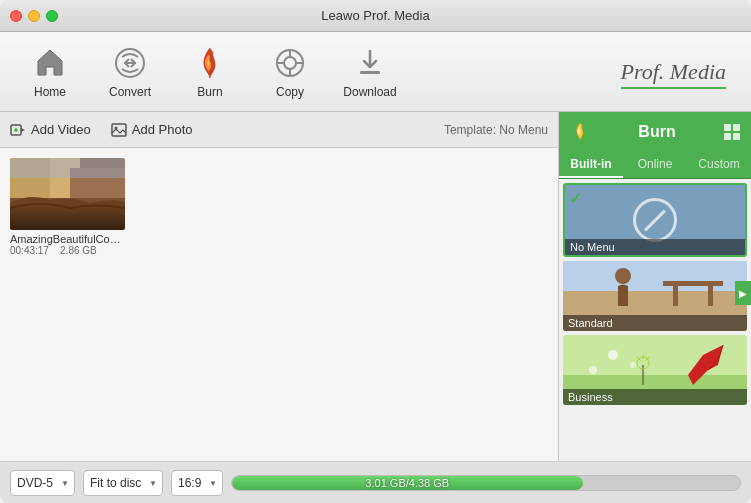 The height and width of the screenshot is (503, 751). What do you see at coordinates (68, 239) in the screenshot?
I see `media-name: AmazingBeautifulCom...` at bounding box center [68, 239].